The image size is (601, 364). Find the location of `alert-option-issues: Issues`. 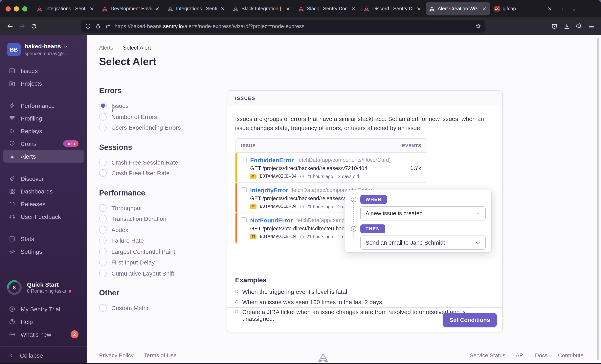

alert-option-issues: Issues is located at coordinates (159, 106).